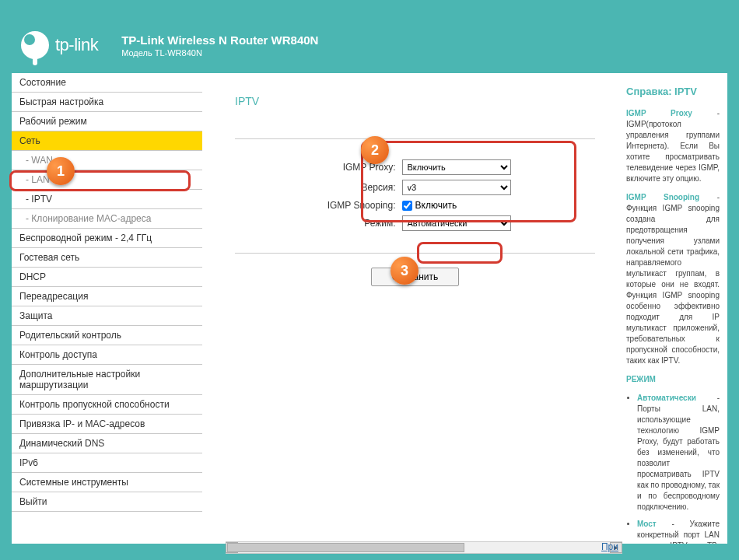  Describe the element at coordinates (436, 205) in the screenshot. I see `igmp-snooping-cb-label: Включить` at that location.